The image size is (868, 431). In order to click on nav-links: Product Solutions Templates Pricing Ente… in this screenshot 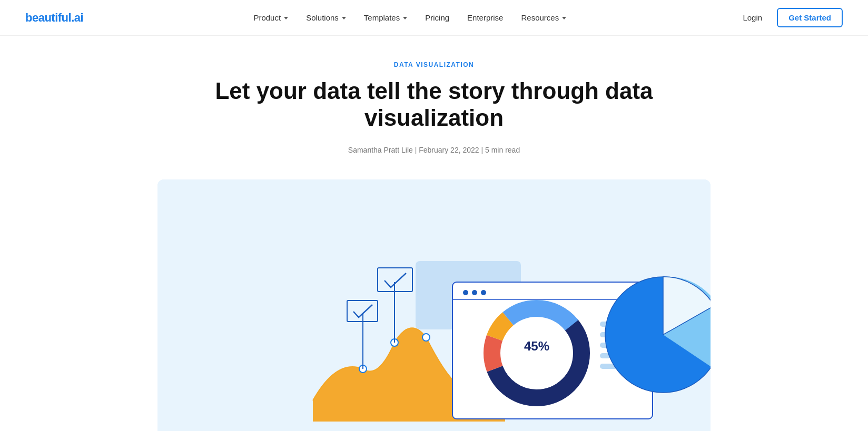, I will do `click(410, 18)`.